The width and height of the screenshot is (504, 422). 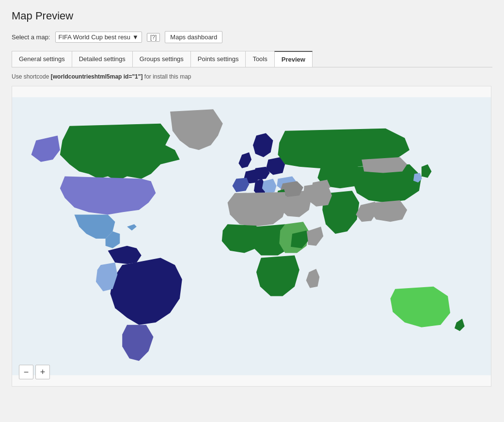 I want to click on tabs-bar: General settings Detailed settings Group…, so click(x=252, y=59).